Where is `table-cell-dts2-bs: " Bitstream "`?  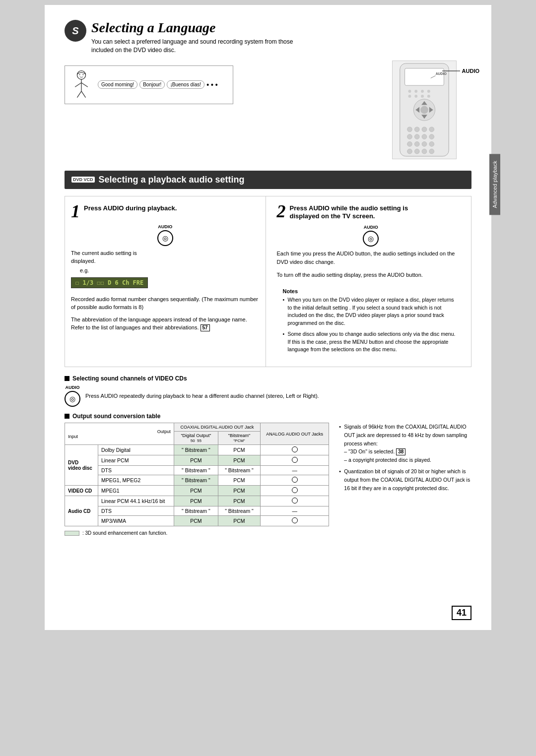
table-cell-dts2-bs: " Bitstream " is located at coordinates (196, 511).